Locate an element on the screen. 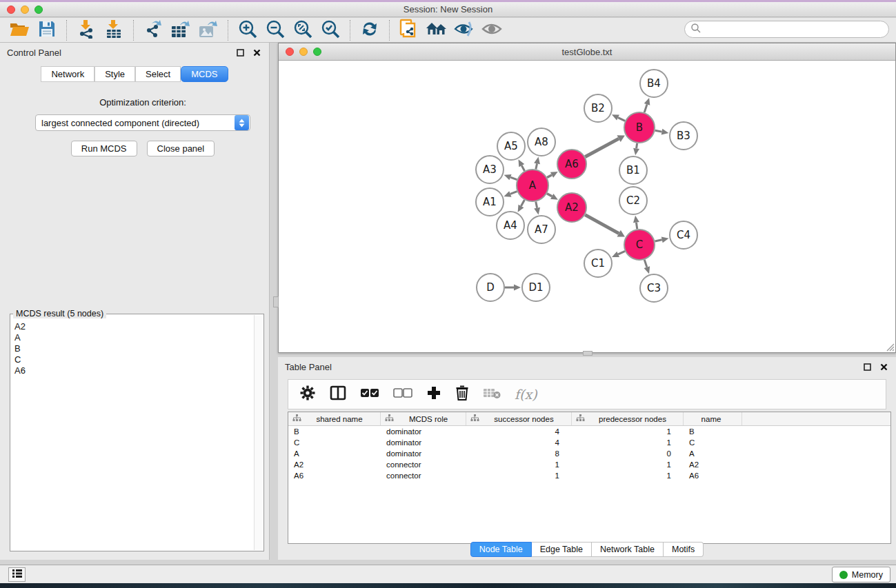  function-builder-button: f(x) is located at coordinates (526, 394).